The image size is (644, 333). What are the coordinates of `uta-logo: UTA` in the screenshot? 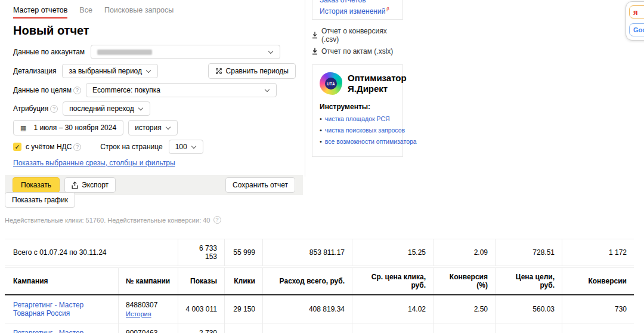 It's located at (331, 84).